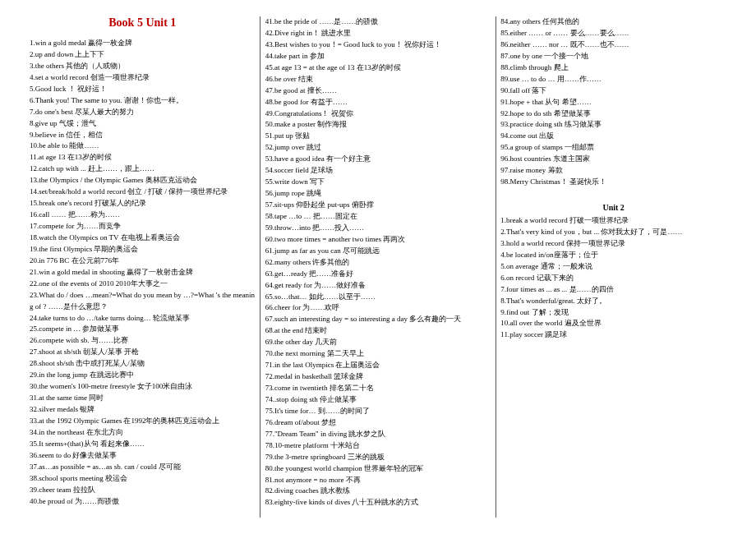  What do you see at coordinates (143, 421) in the screenshot?
I see `unit1-entry: 33.at the 1992 Olympic Games 在1992年的奥林匹克…` at bounding box center [143, 421].